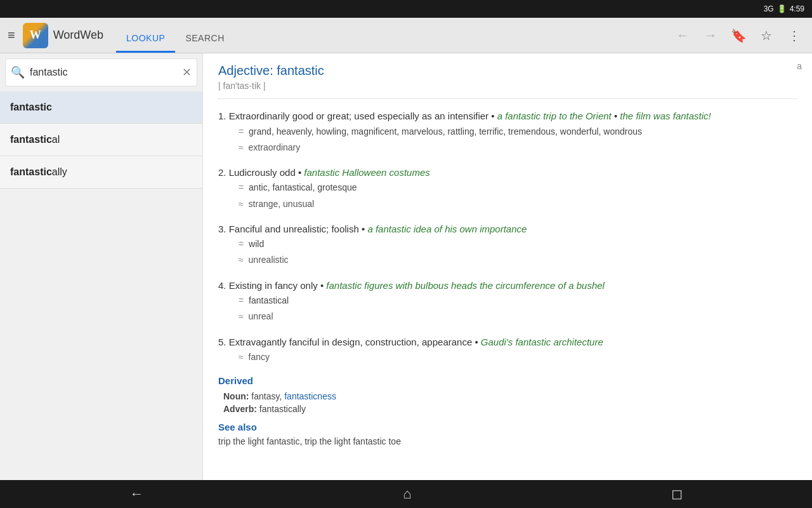 The width and height of the screenshot is (812, 508). What do you see at coordinates (508, 381) in the screenshot?
I see `derived-title: Derived` at bounding box center [508, 381].